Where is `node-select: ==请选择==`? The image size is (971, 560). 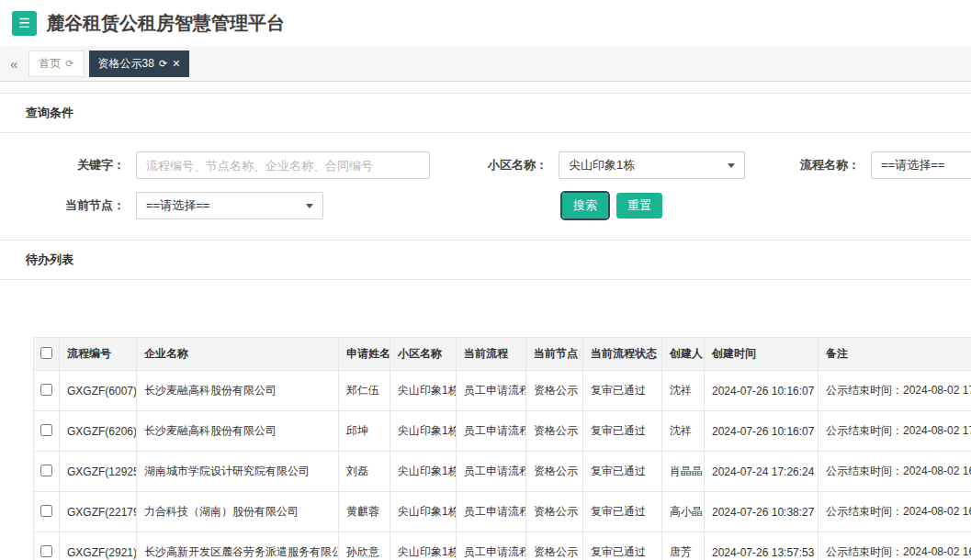 node-select: ==请选择== is located at coordinates (230, 206).